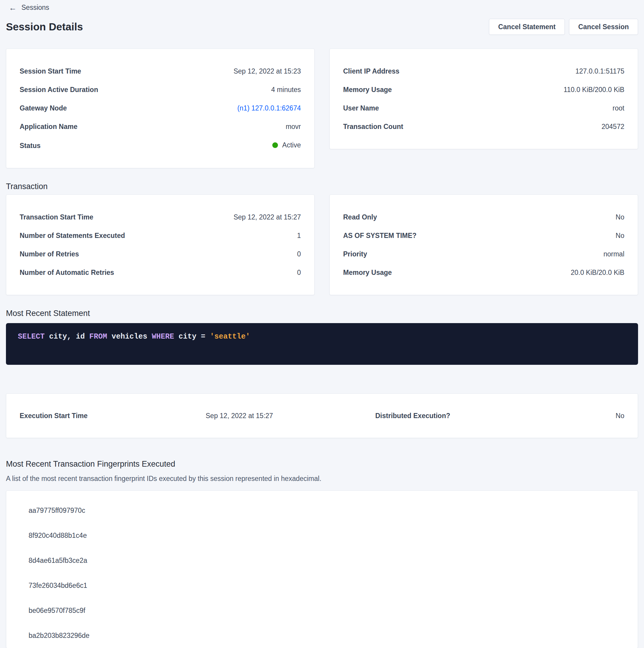 The image size is (644, 648). Describe the element at coordinates (484, 127) in the screenshot. I see `transaction-count-row: Transaction Count 204572` at that location.